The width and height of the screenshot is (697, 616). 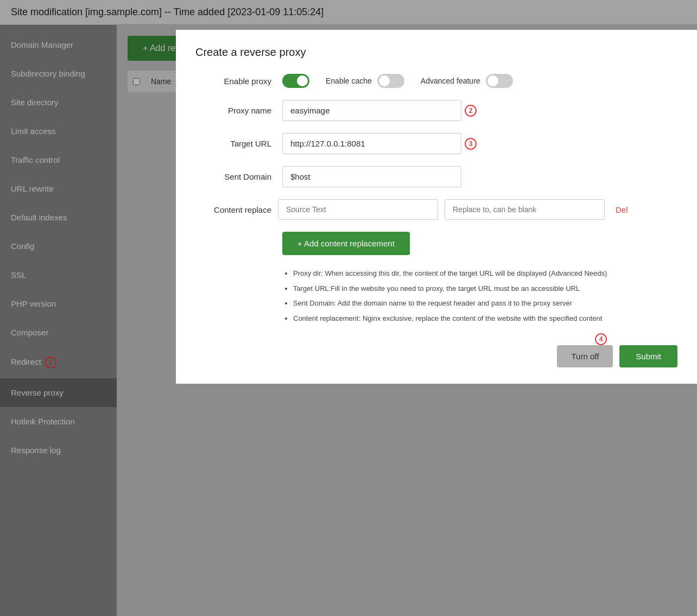 I want to click on proxy-name-label: Proxy name, so click(x=233, y=111).